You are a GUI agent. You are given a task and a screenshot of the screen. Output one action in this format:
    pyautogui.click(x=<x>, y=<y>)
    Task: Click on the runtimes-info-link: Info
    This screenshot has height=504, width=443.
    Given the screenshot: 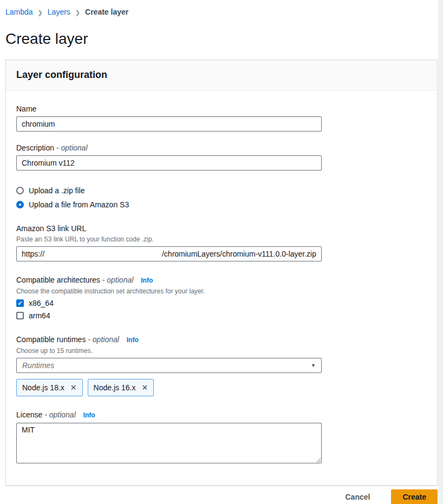 What is the action you would take?
    pyautogui.click(x=133, y=340)
    